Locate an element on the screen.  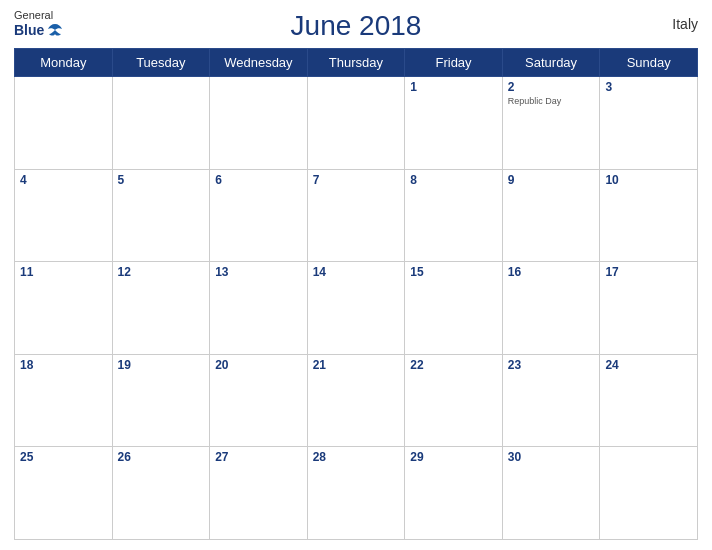
calendar-day-cell: 8 is located at coordinates (454, 216).